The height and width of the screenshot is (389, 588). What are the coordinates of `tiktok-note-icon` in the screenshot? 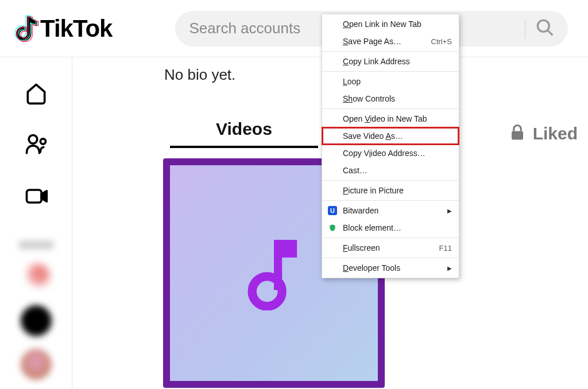 It's located at (27, 29).